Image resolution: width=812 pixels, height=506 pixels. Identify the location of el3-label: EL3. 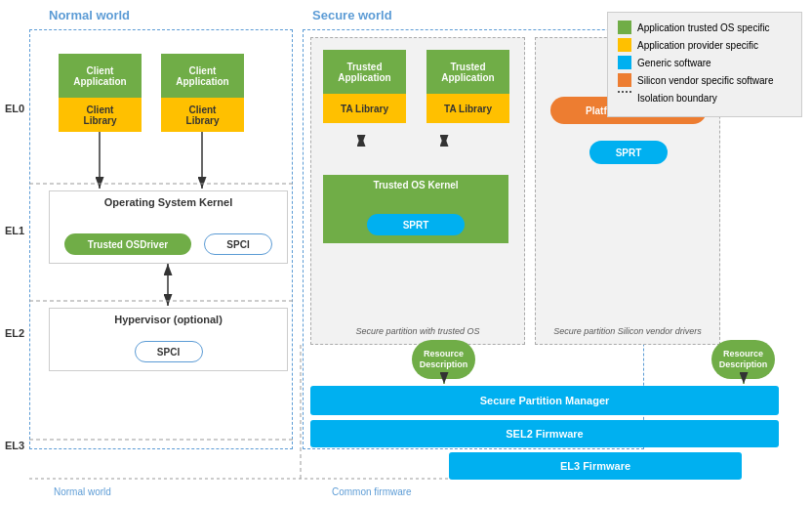
(15, 445).